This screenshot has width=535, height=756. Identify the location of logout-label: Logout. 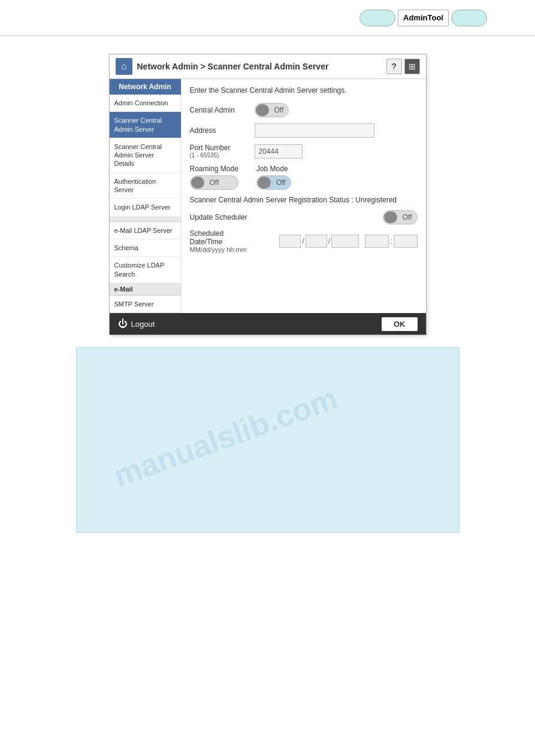
(143, 324).